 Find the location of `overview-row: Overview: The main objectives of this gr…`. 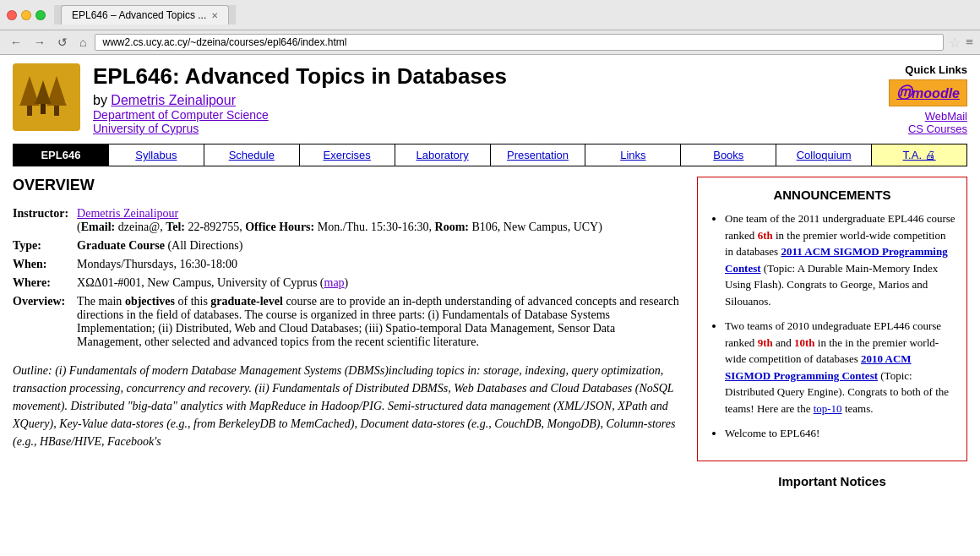

overview-row: Overview: The main objectives of this gr… is located at coordinates (348, 322).